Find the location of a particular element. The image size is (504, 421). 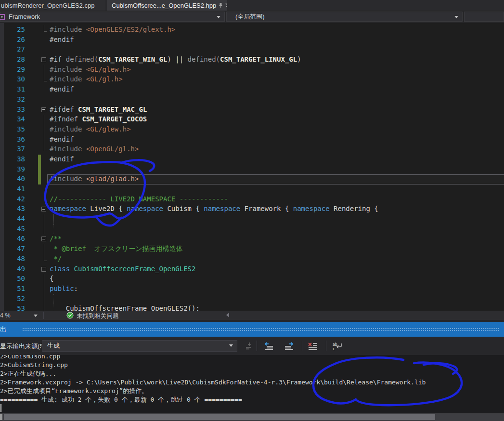

line-number: 36 is located at coordinates (13, 139).